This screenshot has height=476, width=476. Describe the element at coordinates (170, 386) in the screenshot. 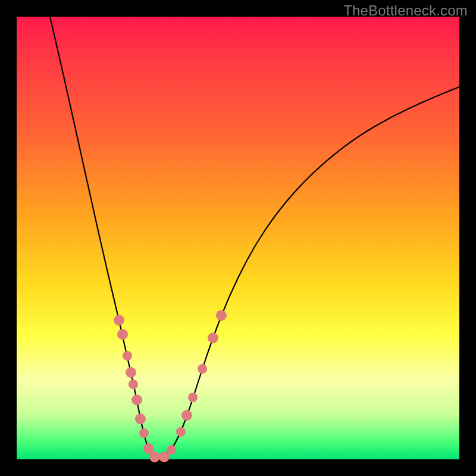

I see `marker-beads` at that location.